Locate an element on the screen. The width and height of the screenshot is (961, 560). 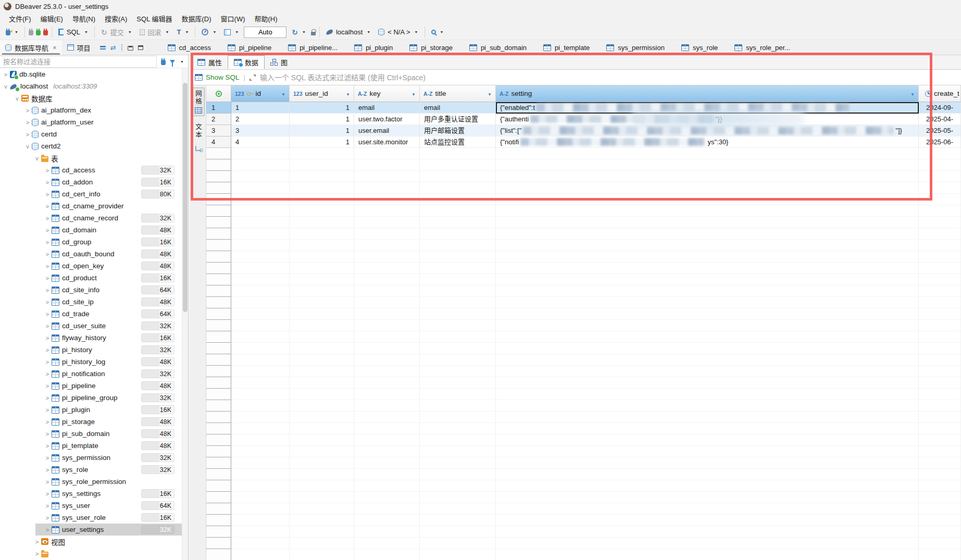
tree-item: > user_settings 32K is located at coordinates (94, 529).